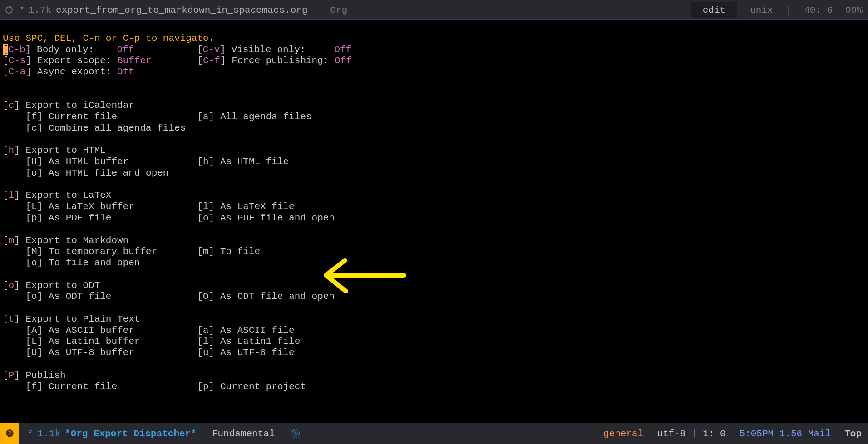 The width and height of the screenshot is (868, 444). Describe the element at coordinates (854, 10) in the screenshot. I see `scroll-percent: 99%` at that location.